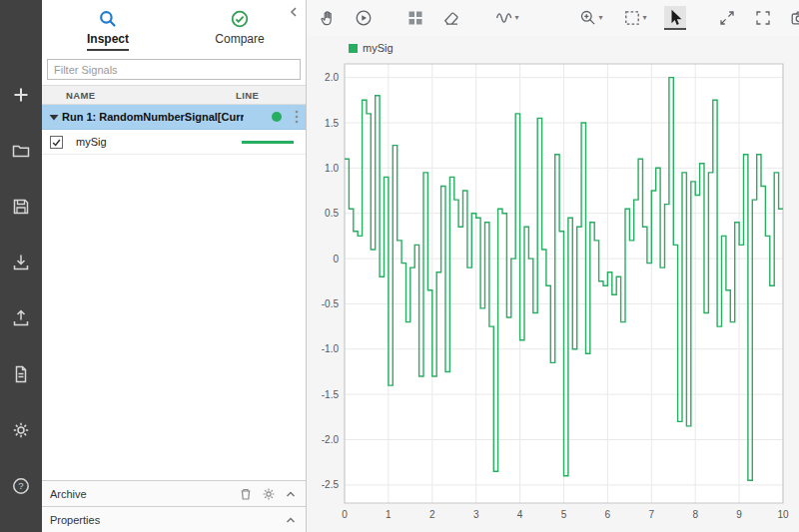  I want to click on svg-text: 9, so click(739, 515).